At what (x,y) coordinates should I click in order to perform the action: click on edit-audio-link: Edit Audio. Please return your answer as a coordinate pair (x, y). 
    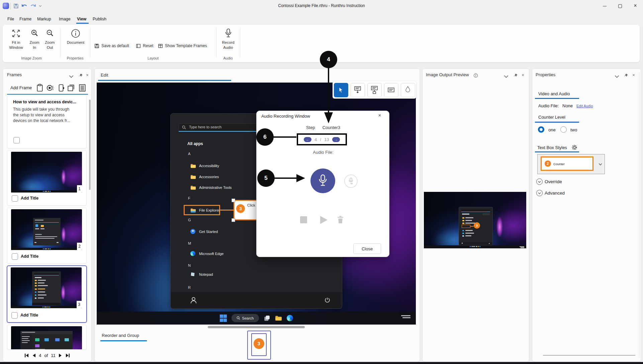
    Looking at the image, I should click on (585, 106).